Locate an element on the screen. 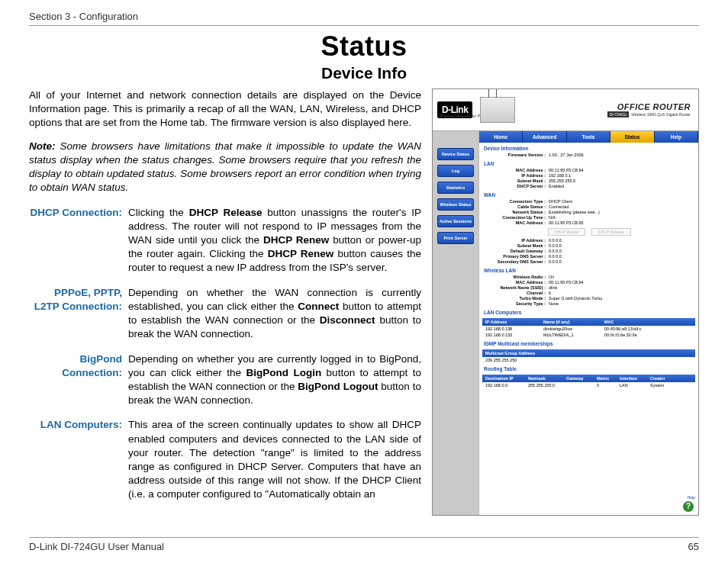 Image resolution: width=728 pixels, height=563 pixels. sidebar-wireless-status: Wireless Status is located at coordinates (456, 204).